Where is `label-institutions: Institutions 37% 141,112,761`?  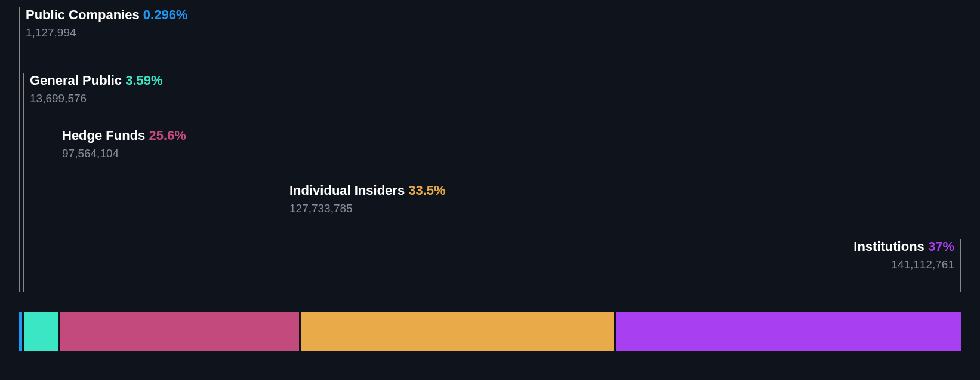
label-institutions: Institutions 37% 141,112,761 is located at coordinates (907, 265).